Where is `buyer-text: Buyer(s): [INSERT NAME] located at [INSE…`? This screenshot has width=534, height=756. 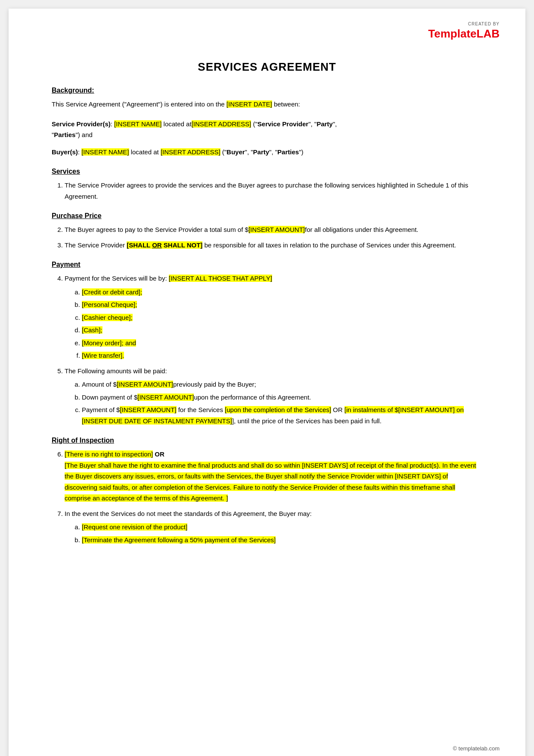 buyer-text: Buyer(s): [INSERT NAME] located at [INSE… is located at coordinates (267, 152).